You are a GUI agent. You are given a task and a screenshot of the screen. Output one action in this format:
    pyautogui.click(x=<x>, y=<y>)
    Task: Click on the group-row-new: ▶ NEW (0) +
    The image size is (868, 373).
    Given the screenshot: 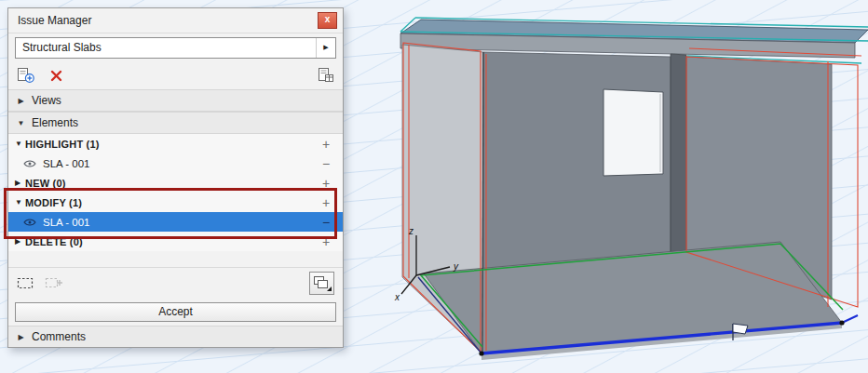 What is the action you would take?
    pyautogui.click(x=175, y=182)
    